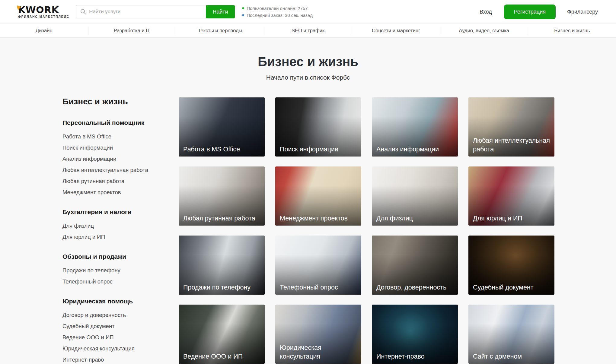  Describe the element at coordinates (222, 127) in the screenshot. I see `card-ms-office: Работа в MS Office` at that location.